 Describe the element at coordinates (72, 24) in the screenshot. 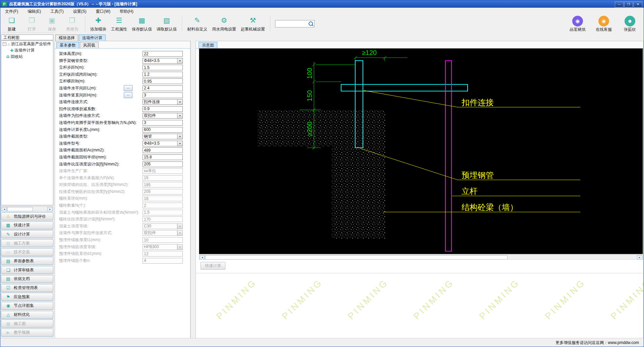

I see `toolbar-button: ❐ 另存为` at that location.